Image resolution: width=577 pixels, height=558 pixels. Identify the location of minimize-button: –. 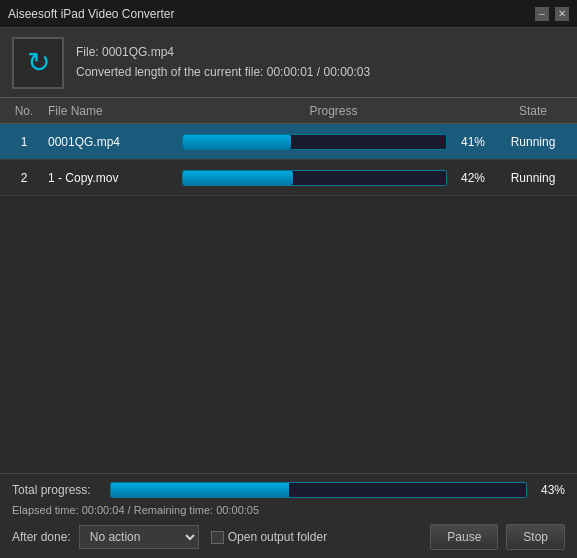
(542, 14).